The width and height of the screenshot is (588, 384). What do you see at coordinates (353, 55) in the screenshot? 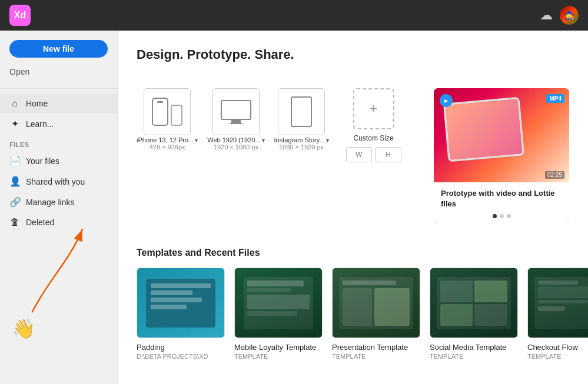
I see `hero-title: Design. Prototype. Share.` at bounding box center [353, 55].